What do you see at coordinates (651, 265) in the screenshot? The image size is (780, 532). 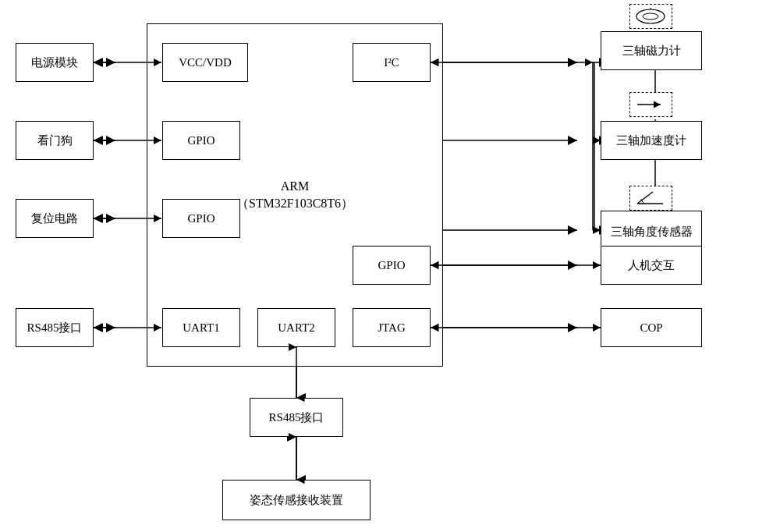 I see `hmi-box: 人机交互` at bounding box center [651, 265].